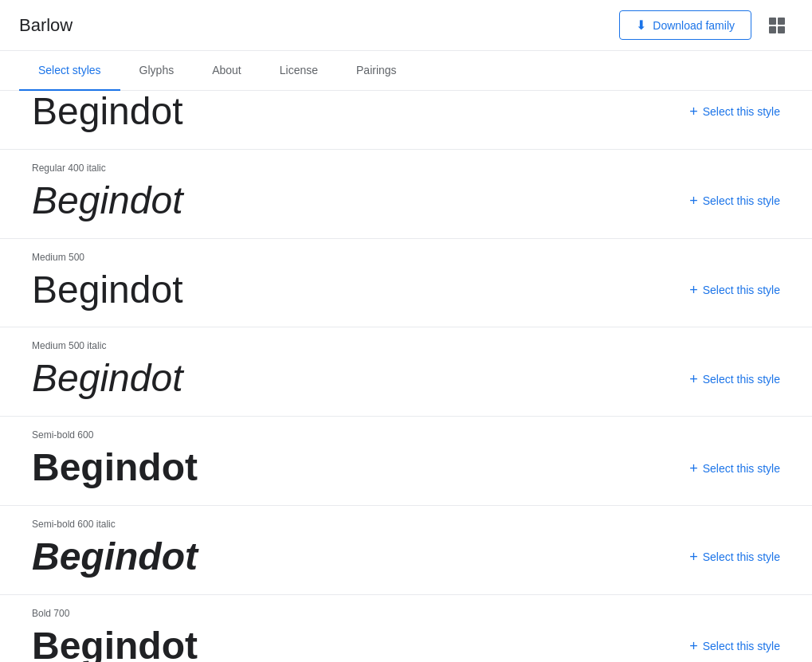 This screenshot has height=662, width=812. Describe the element at coordinates (115, 468) in the screenshot. I see `style-preview-semi-bold-600: Begindot` at that location.